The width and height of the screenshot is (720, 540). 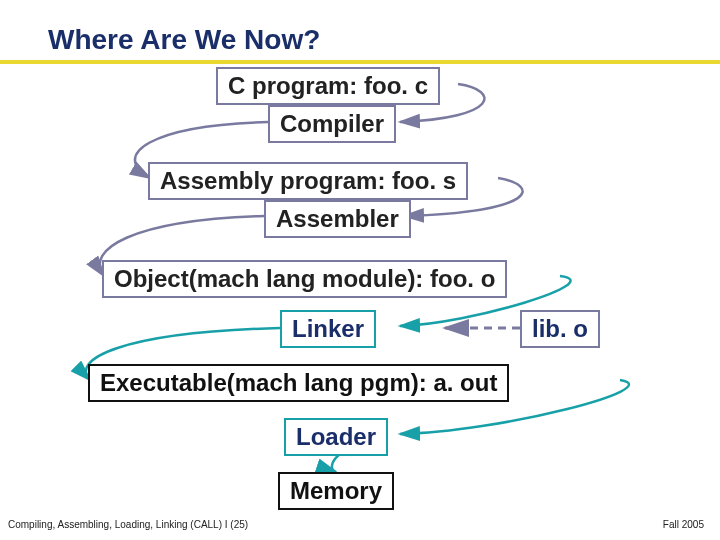 I want to click on stage-lib: lib. o, so click(x=560, y=329).